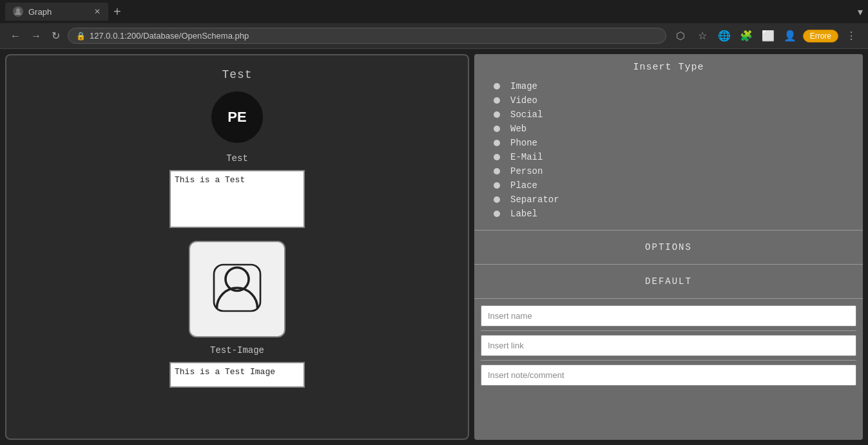  What do you see at coordinates (671, 143) in the screenshot?
I see `type-item: Phone` at bounding box center [671, 143].